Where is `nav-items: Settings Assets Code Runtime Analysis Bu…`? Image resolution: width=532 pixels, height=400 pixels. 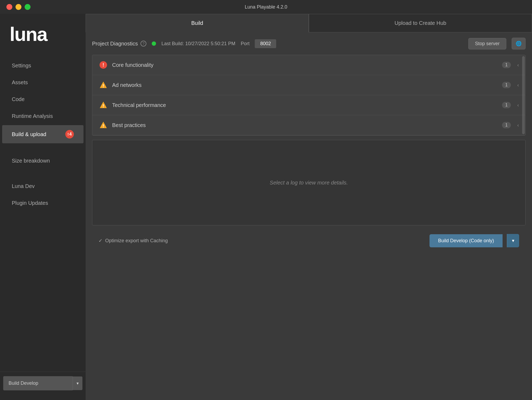 nav-items: Settings Assets Code Runtime Analysis Bu… is located at coordinates (43, 214).